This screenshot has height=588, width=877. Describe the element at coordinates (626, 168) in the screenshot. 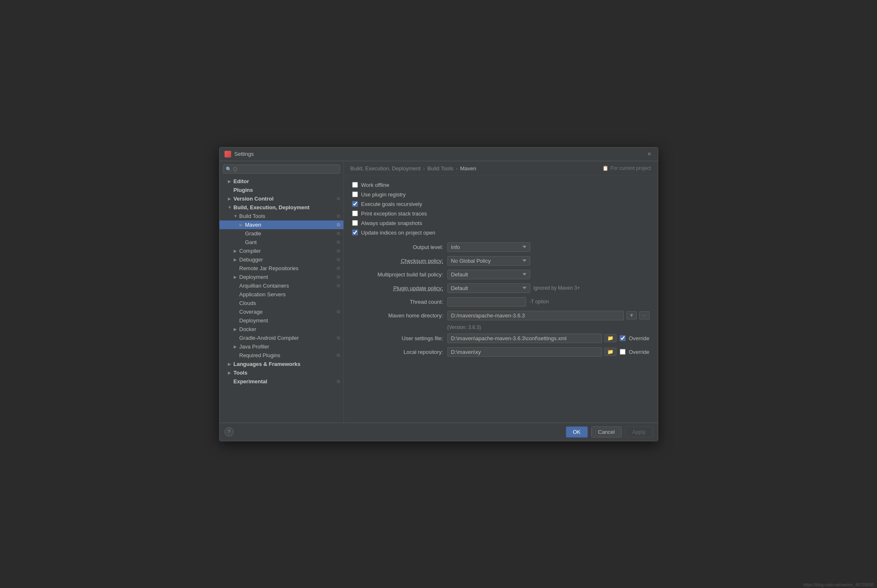

I see `for-project: 📋 For current project` at that location.